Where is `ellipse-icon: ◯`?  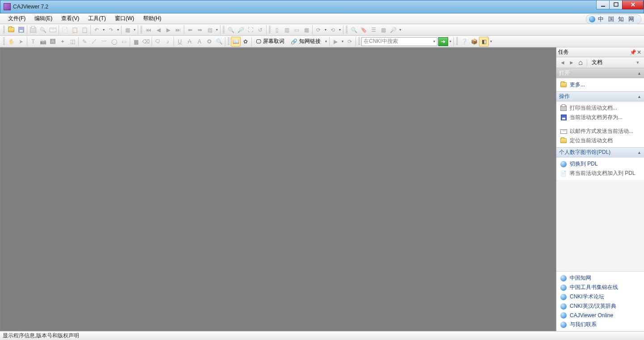 ellipse-icon: ◯ is located at coordinates (114, 42).